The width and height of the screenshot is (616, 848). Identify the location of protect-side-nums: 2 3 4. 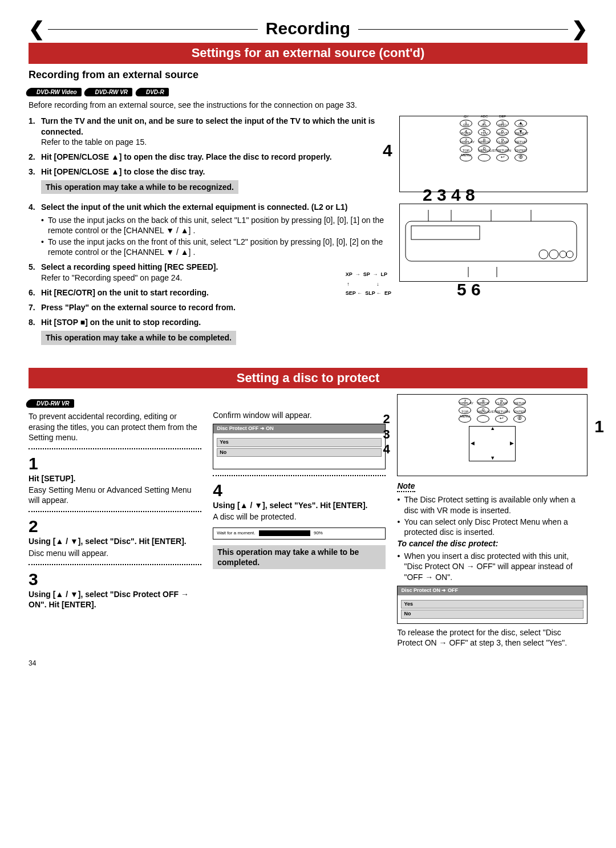
(386, 435).